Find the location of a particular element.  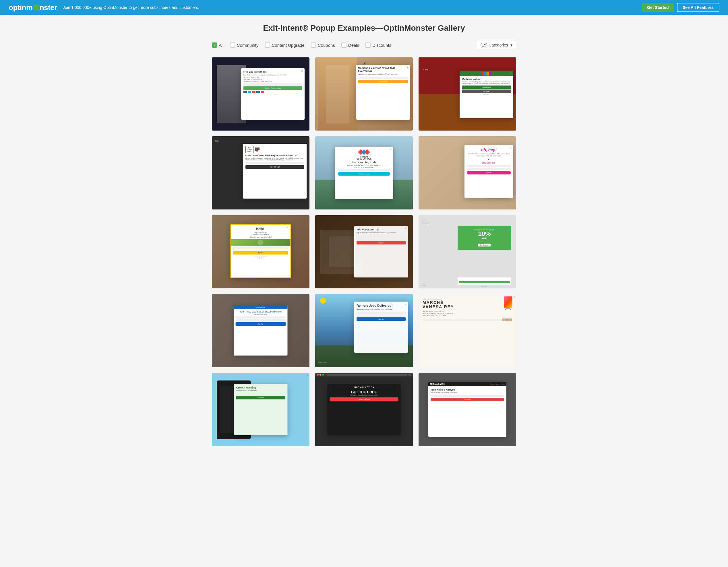

popup1-email-input is located at coordinates (273, 85).